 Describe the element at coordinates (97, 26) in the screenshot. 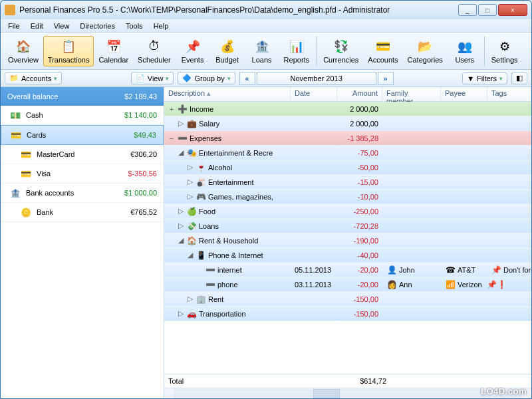

I see `menu-directories: Directories` at that location.